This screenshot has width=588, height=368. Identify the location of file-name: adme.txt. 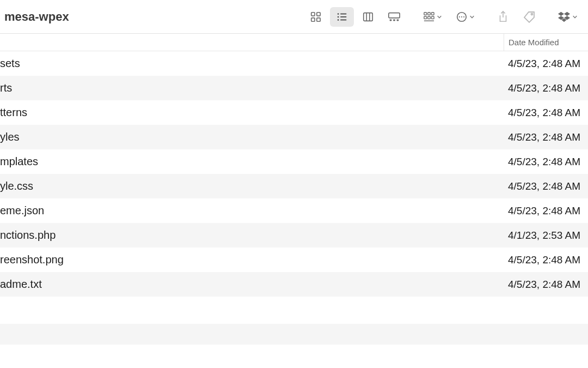
(252, 285).